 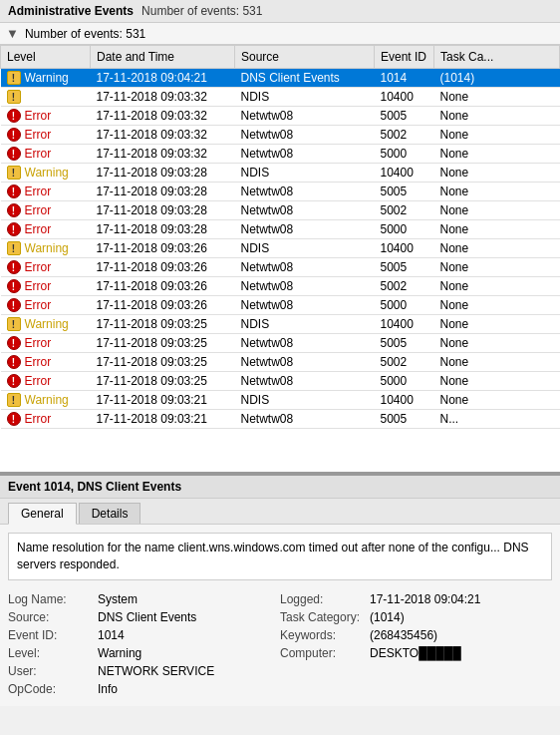 I want to click on detail-value: (1014), so click(x=387, y=617).